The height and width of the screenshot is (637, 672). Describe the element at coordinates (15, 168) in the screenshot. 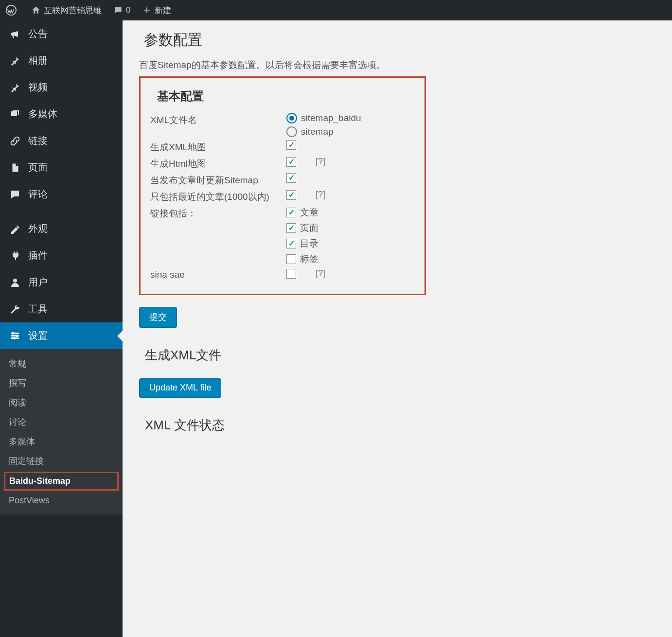

I see `page-icon` at that location.